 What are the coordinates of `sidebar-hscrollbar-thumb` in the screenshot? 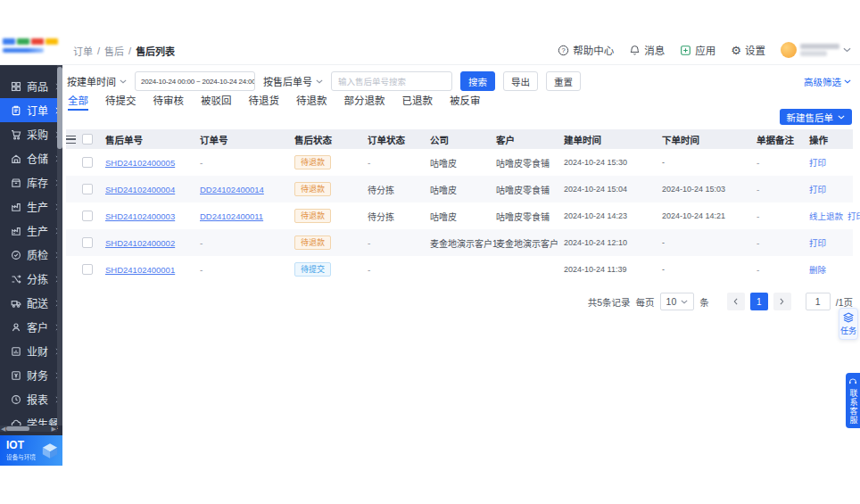 It's located at (18, 428).